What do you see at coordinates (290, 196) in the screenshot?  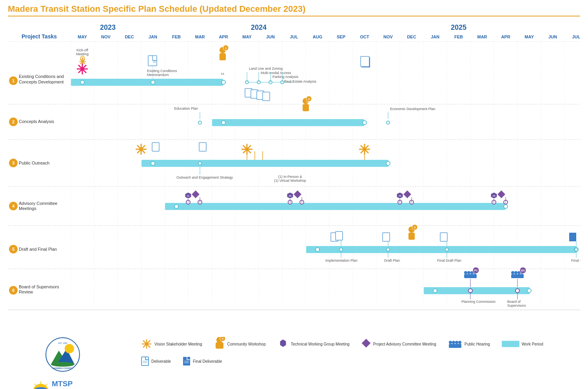 I see `twg-2a-label: #2` at bounding box center [290, 196].